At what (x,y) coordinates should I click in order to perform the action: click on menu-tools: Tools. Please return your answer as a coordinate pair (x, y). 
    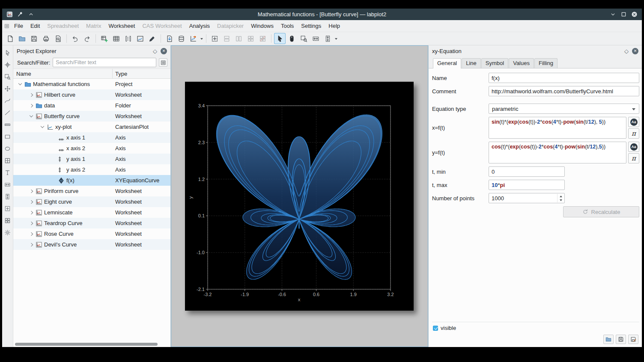
    Looking at the image, I should click on (287, 26).